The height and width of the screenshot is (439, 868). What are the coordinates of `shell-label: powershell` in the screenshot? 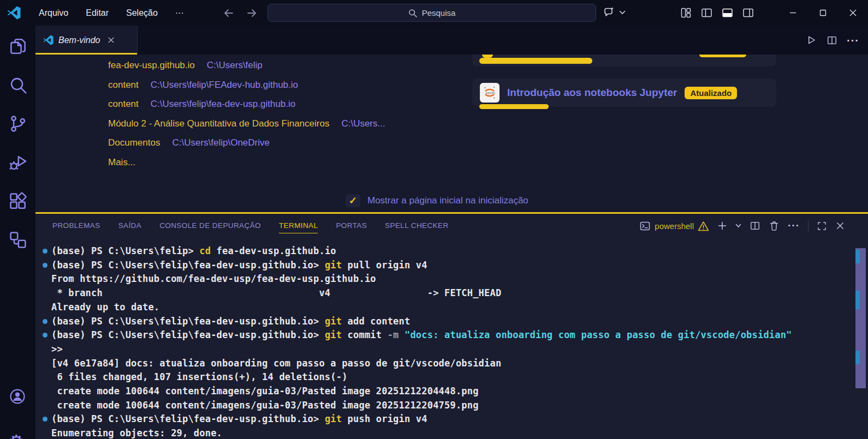 It's located at (674, 226).